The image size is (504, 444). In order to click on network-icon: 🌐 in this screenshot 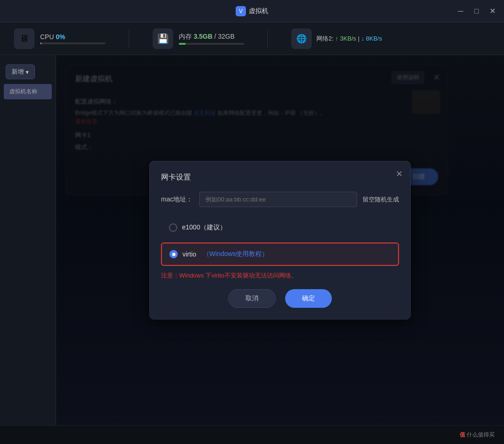, I will do `click(301, 39)`.